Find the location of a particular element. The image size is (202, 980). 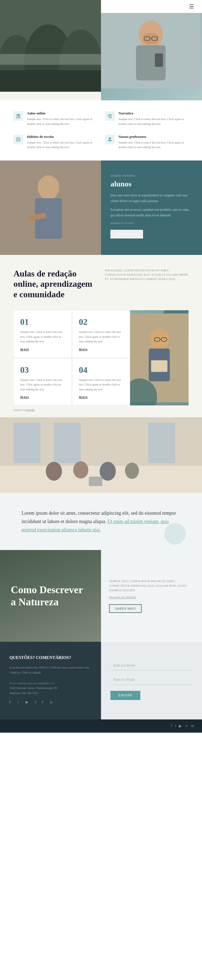

contact-email-input is located at coordinates (152, 680).